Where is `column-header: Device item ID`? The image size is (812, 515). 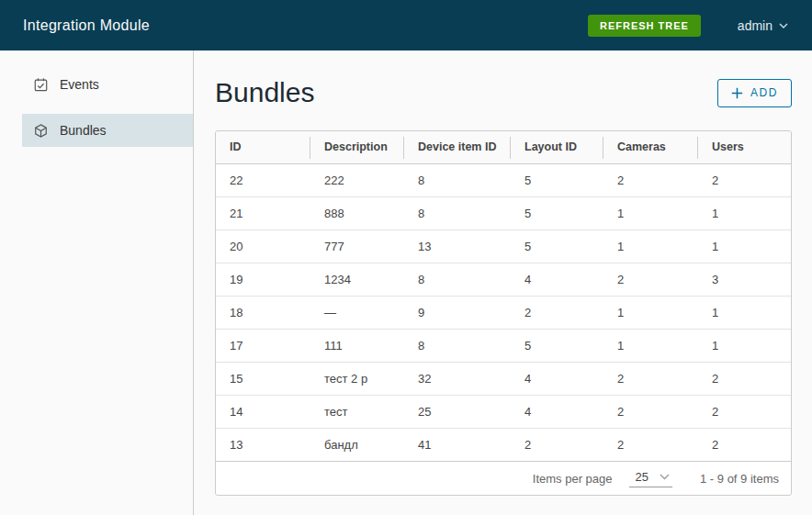
column-header: Device item ID is located at coordinates (457, 147).